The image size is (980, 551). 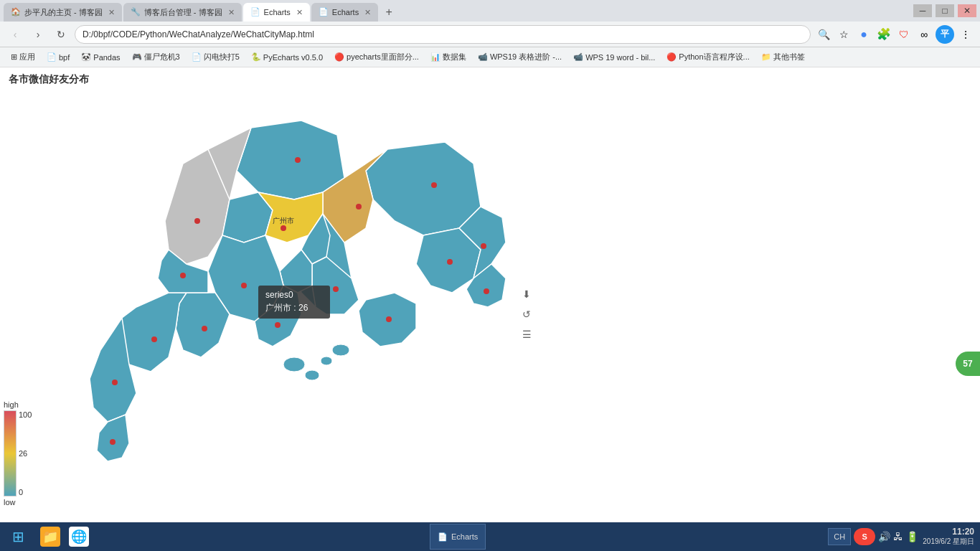 I want to click on bookmark-4: 📄 闪电快打5, so click(x=215, y=57).